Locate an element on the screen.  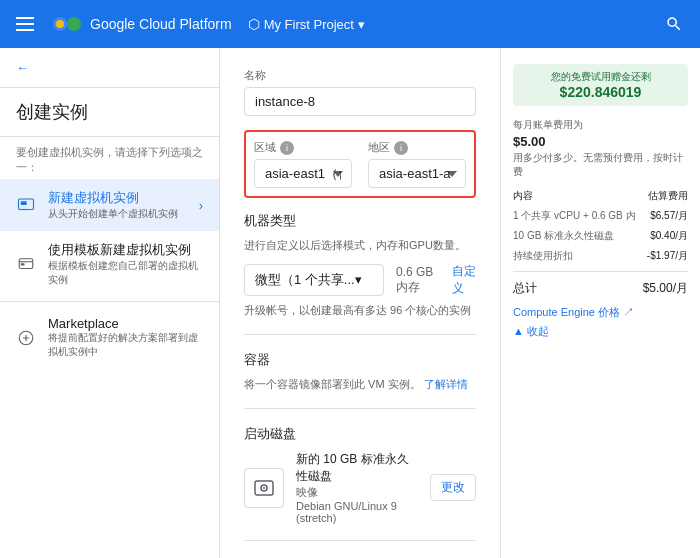
sidebar-item-marketplace: Marketplace 将提前配置好的解决方案部署到虚拟机实例中 is located at coordinates (110, 338).